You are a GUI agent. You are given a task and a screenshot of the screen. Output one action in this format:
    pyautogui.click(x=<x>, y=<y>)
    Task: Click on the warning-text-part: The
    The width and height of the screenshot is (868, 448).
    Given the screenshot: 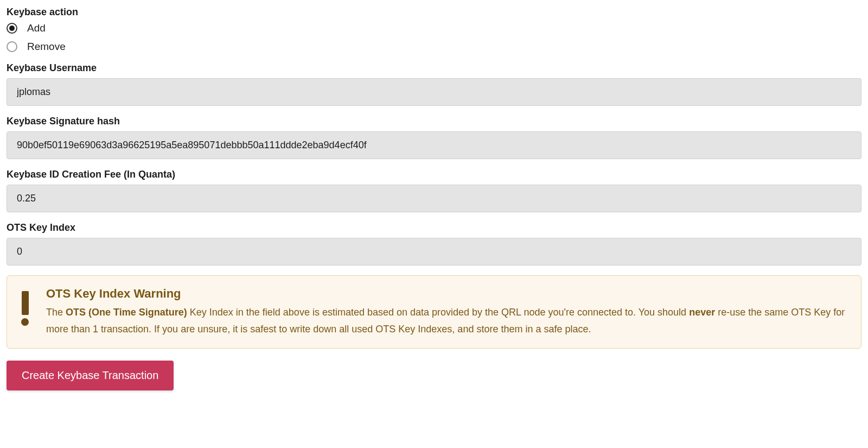 What is the action you would take?
    pyautogui.click(x=56, y=312)
    